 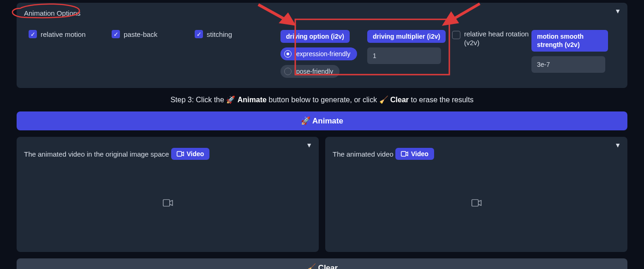 What do you see at coordinates (288, 71) in the screenshot?
I see `radio-unselected-icon` at bounding box center [288, 71].